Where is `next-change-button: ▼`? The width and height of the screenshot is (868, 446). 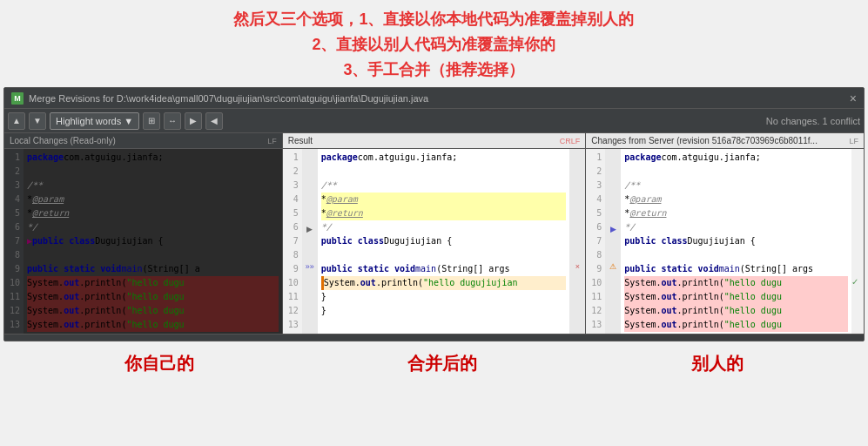
next-change-button: ▼ is located at coordinates (37, 121).